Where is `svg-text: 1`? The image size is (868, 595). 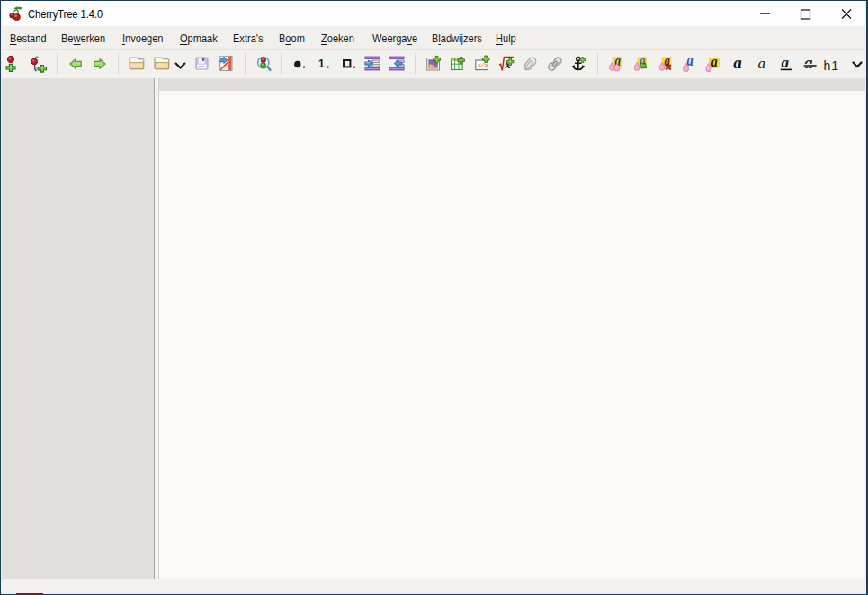 svg-text: 1 is located at coordinates (322, 65).